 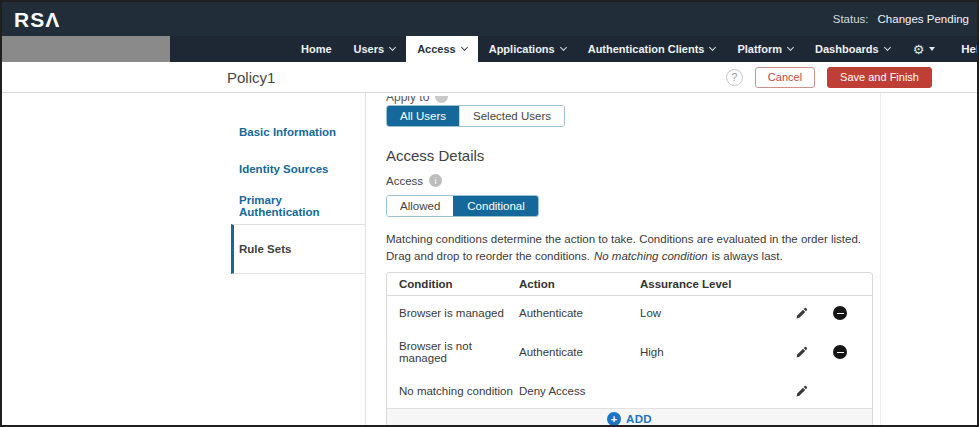 What do you see at coordinates (490, 78) in the screenshot?
I see `page-header: Policy1 ? Cancel Save and Finish` at bounding box center [490, 78].